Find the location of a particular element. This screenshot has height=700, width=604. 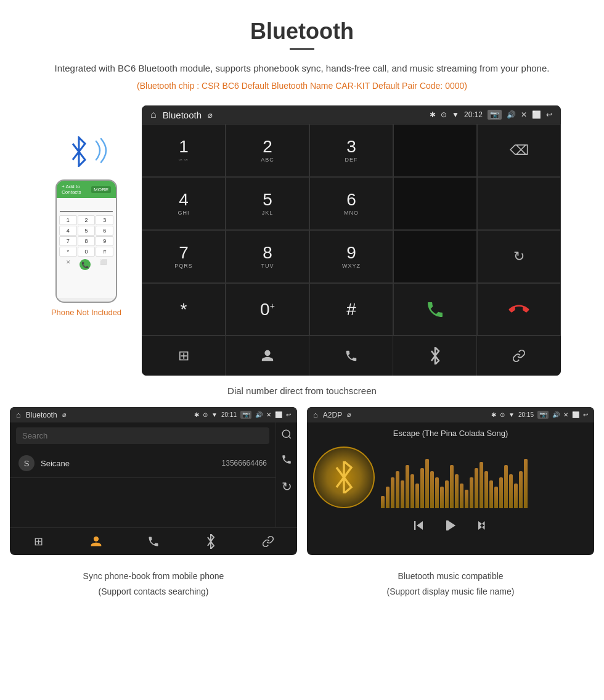

dialer-window-icon: ⬜ is located at coordinates (536, 115).